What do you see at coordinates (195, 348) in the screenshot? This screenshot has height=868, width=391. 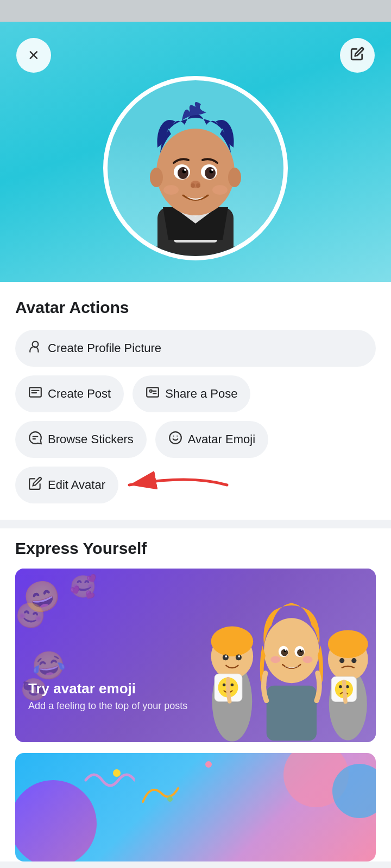 I see `action-row-1: Create Profile Picture` at bounding box center [195, 348].